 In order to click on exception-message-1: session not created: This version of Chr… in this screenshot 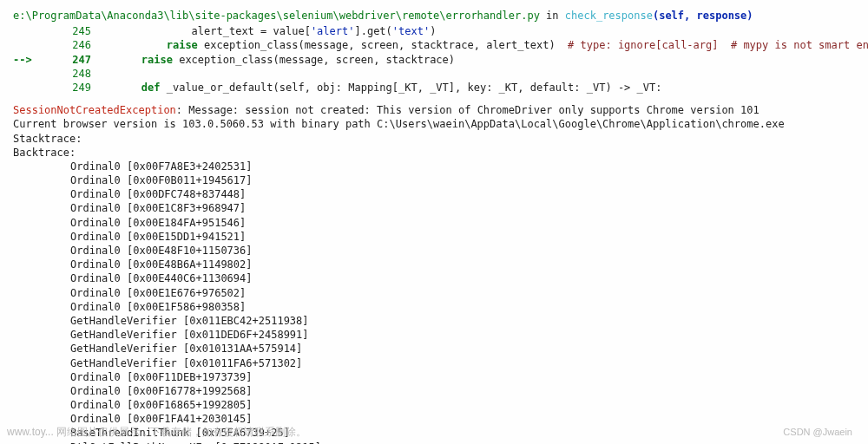, I will do `click(502, 110)`.